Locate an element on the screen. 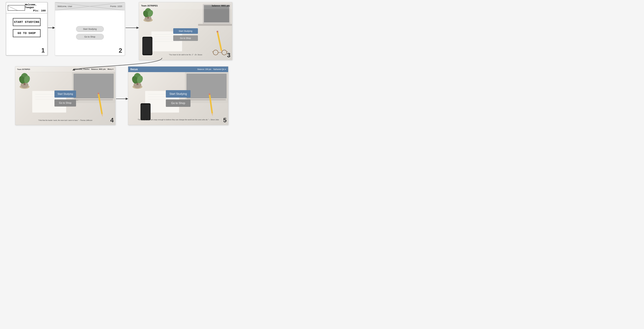 This screenshot has width=644, height=329. frame2-body: Start Studying Go to Shop is located at coordinates (90, 33).